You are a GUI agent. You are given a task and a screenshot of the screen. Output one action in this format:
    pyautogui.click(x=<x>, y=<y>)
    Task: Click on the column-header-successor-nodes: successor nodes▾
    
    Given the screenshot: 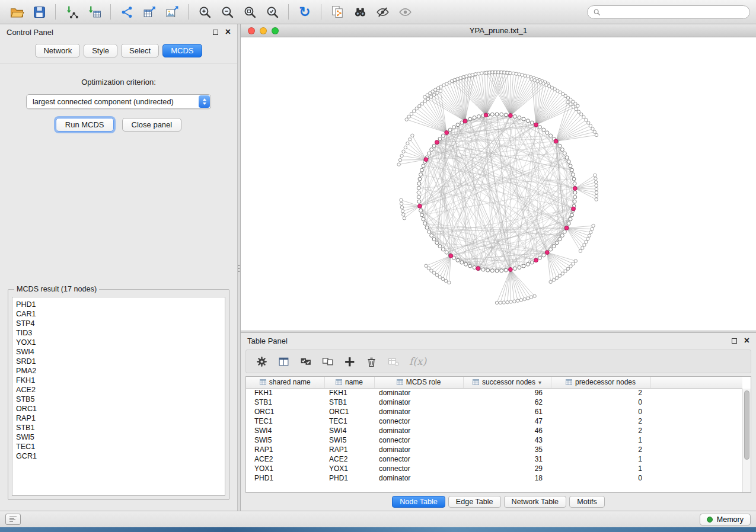 What is the action you would take?
    pyautogui.click(x=507, y=383)
    